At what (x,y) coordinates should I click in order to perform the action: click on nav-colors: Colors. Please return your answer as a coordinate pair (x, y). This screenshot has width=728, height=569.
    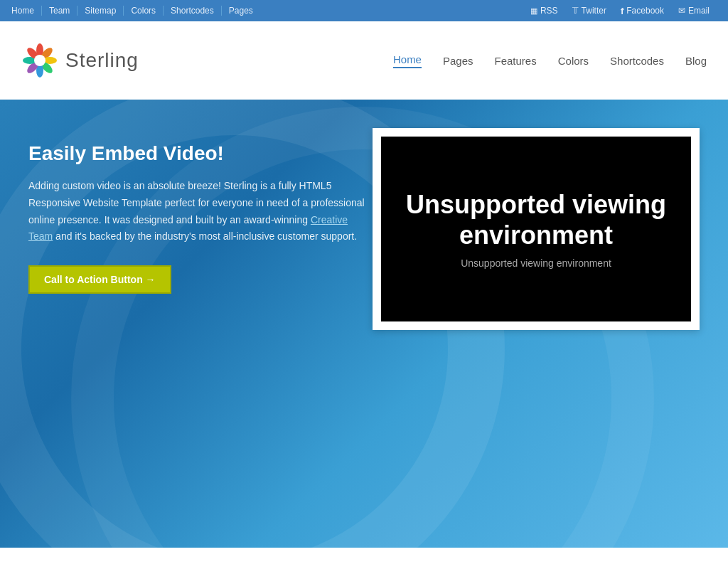
    Looking at the image, I should click on (573, 61).